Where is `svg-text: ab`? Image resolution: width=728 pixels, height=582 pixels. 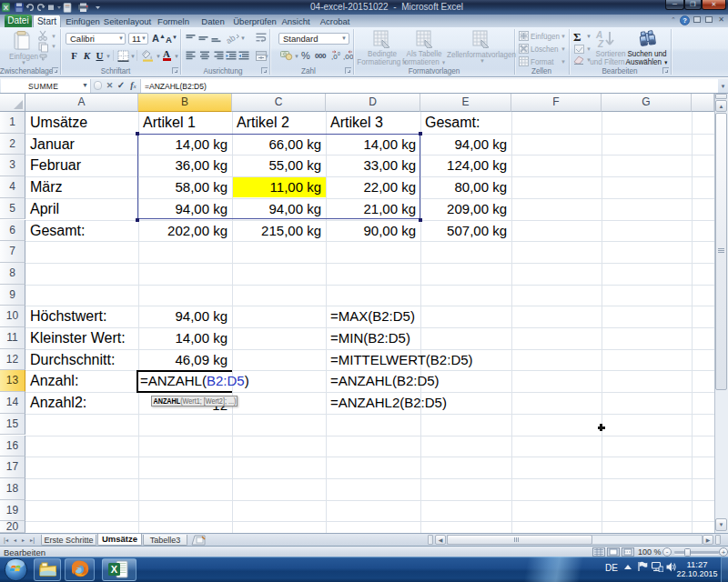 svg-text: ab is located at coordinates (231, 38).